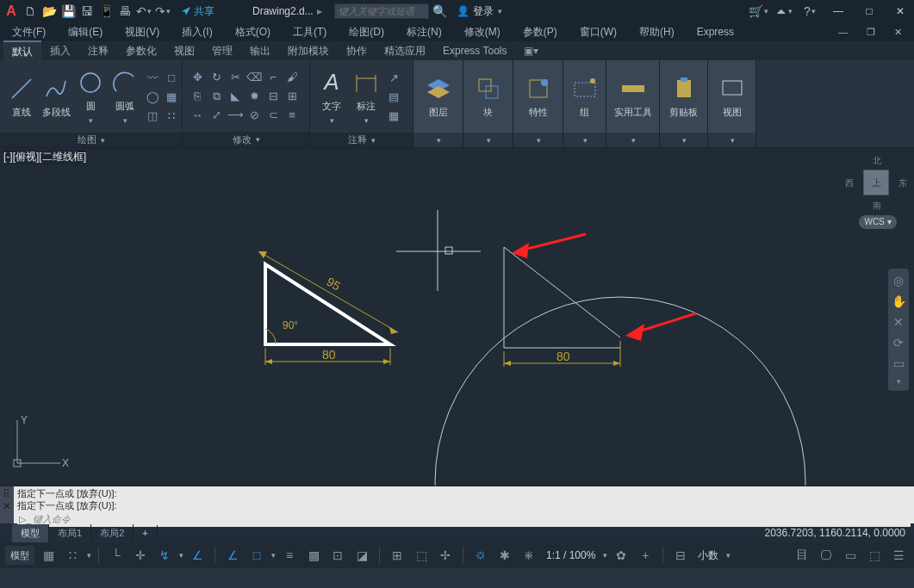 The height and width of the screenshot is (588, 914). Describe the element at coordinates (684, 96) in the screenshot. I see `clip-button: 剪贴板` at that location.